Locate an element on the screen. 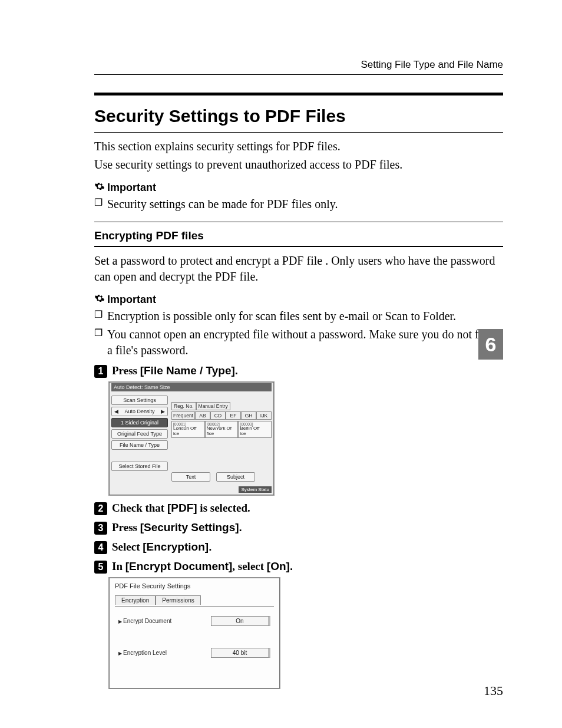 Image resolution: width=562 pixels, height=728 pixels. manual-entry-tab: Manual Entry is located at coordinates (213, 406).